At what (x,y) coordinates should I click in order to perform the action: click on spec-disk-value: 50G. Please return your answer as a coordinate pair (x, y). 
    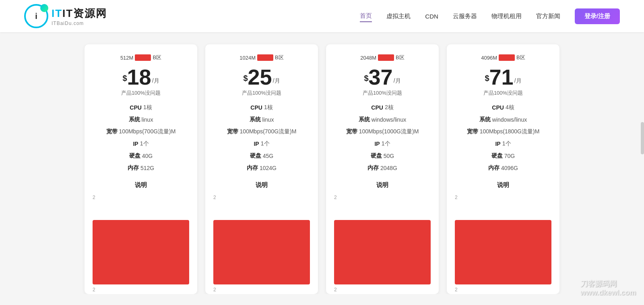
    Looking at the image, I should click on (389, 156).